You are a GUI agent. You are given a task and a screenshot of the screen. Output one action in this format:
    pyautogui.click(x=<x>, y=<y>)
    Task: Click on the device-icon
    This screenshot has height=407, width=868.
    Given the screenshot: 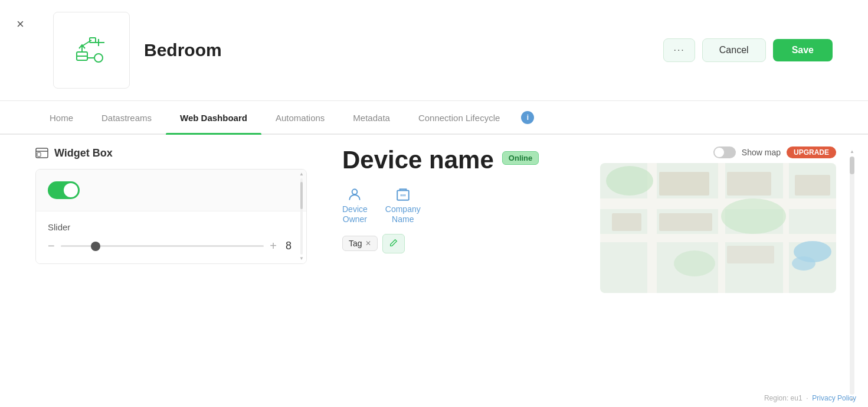 What is the action you would take?
    pyautogui.click(x=91, y=50)
    